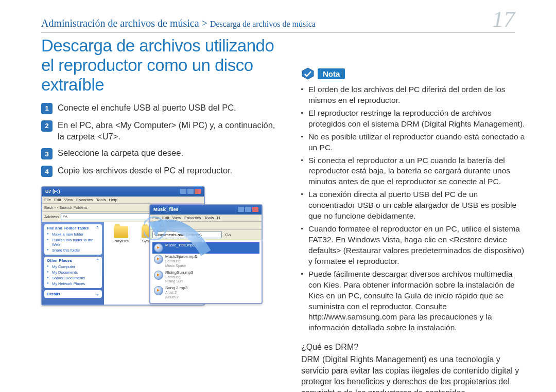  I want to click on go-button: Go, so click(228, 235).